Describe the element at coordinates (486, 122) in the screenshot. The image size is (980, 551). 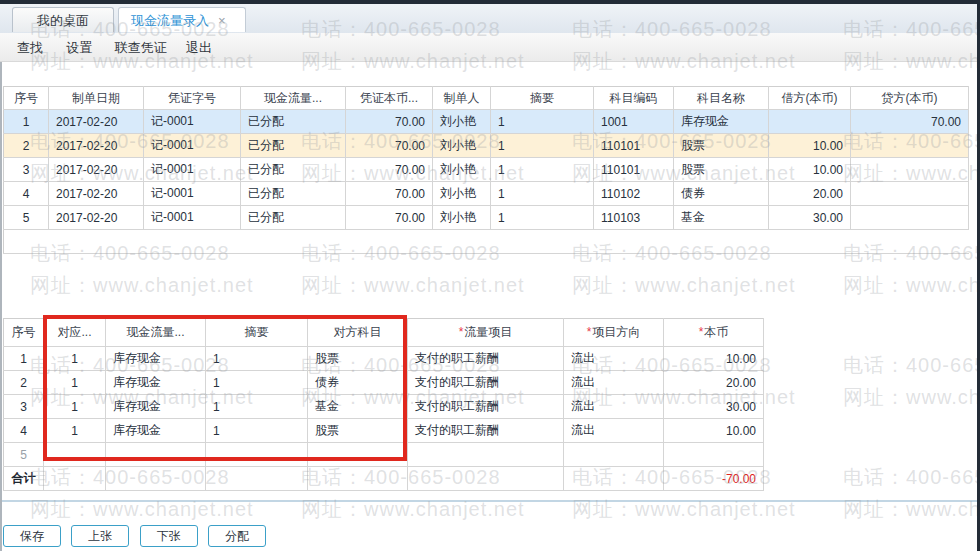
I see `table-row: 12017-02-20记-0001已分配70.00刘小艳11001库存现金70.…` at that location.